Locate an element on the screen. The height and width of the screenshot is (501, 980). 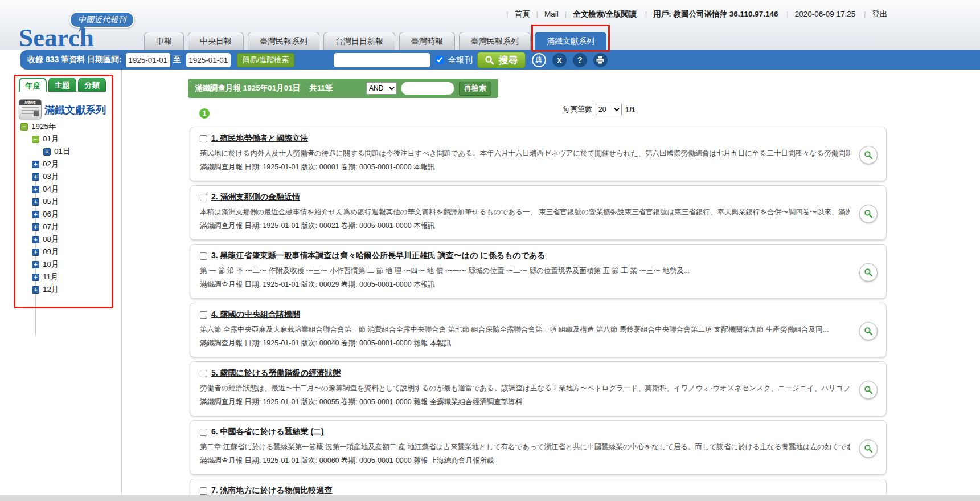
result-metadata: 滿鐵調查月報 日期: 1925-01-01 版次: 00060 卷期: 0005… is located at coordinates (525, 461).